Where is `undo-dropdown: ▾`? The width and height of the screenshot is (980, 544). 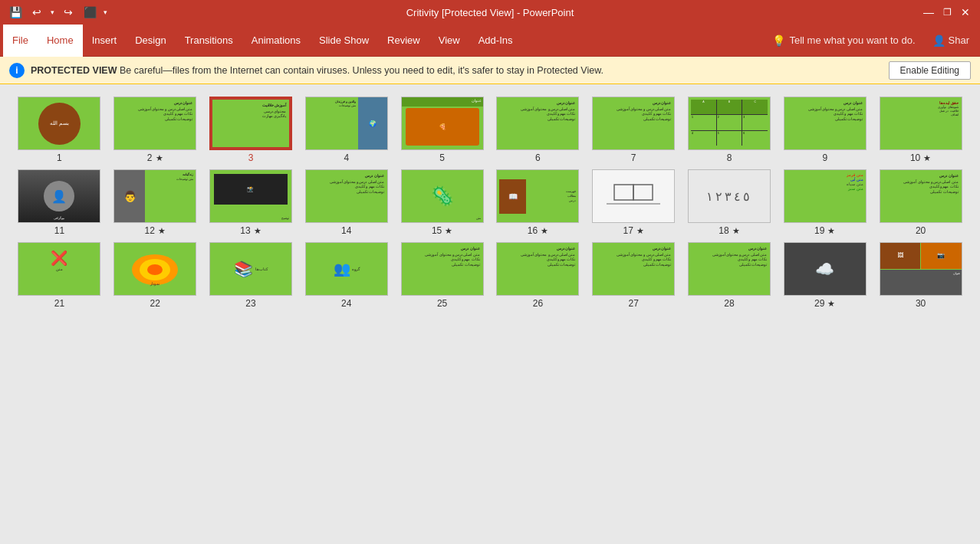
undo-dropdown: ▾ is located at coordinates (52, 12).